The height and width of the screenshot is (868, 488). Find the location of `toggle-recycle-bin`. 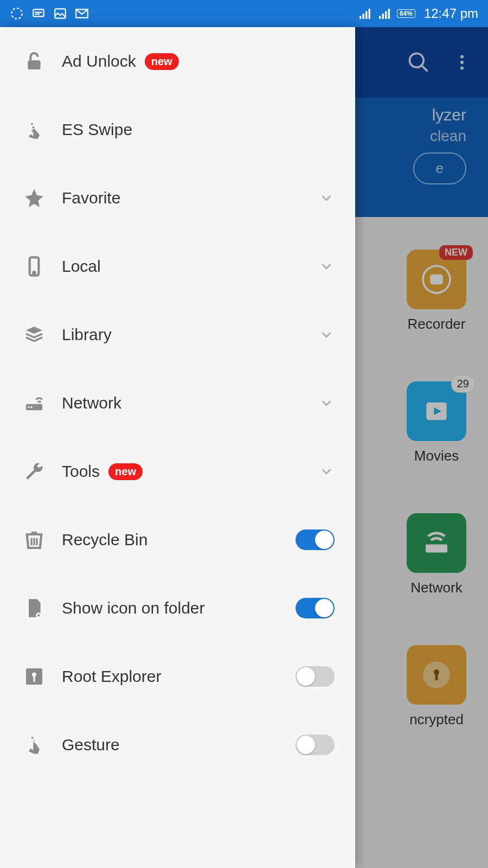

toggle-recycle-bin is located at coordinates (315, 540).